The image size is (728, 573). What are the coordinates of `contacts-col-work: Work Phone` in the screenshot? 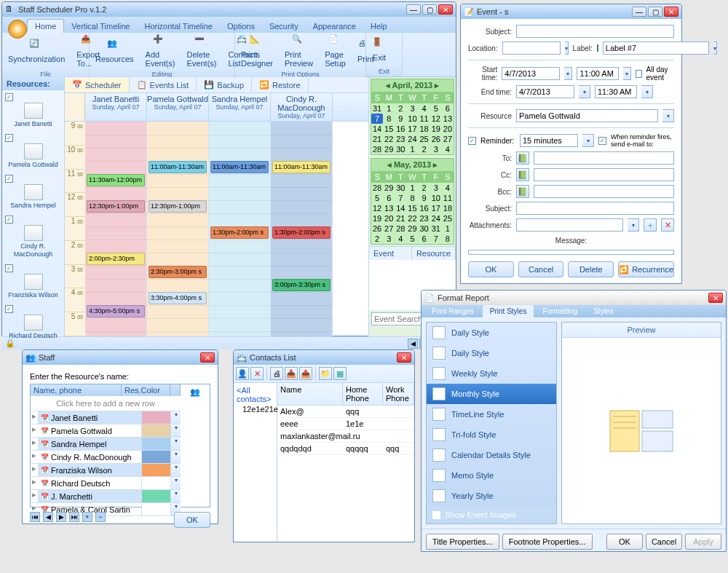 It's located at (399, 394).